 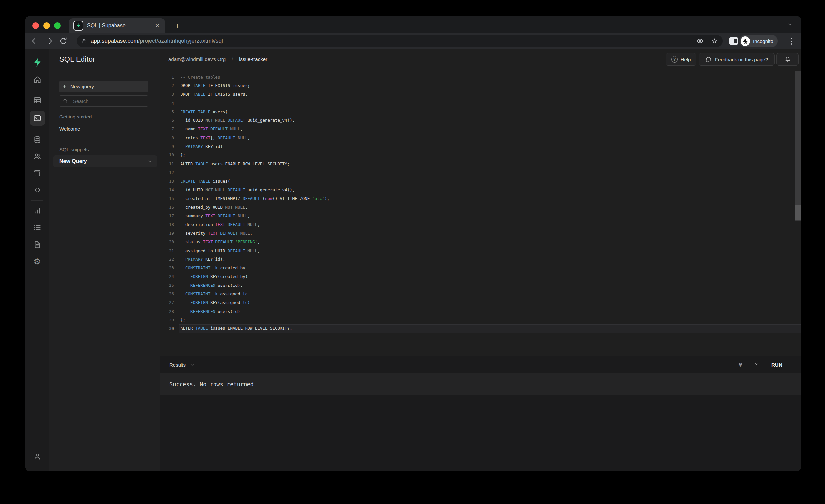 I want to click on kebab-menu-icon, so click(x=792, y=41).